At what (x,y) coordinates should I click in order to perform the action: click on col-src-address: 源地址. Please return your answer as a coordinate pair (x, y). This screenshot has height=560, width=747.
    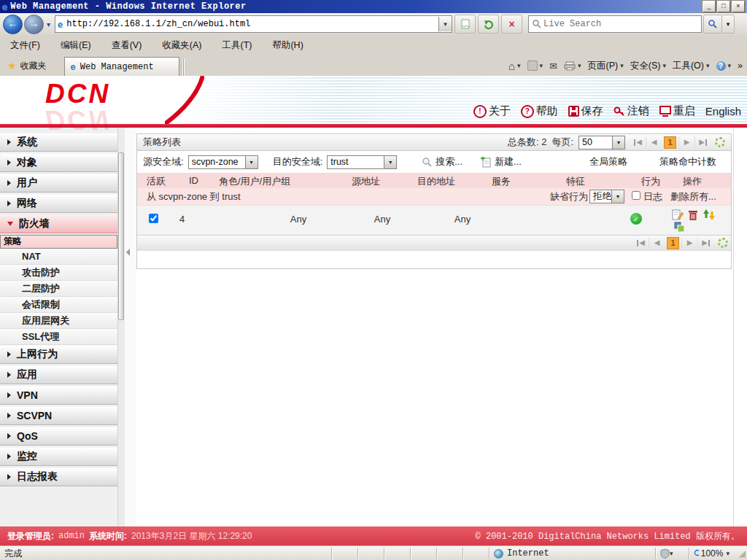
    Looking at the image, I should click on (366, 182).